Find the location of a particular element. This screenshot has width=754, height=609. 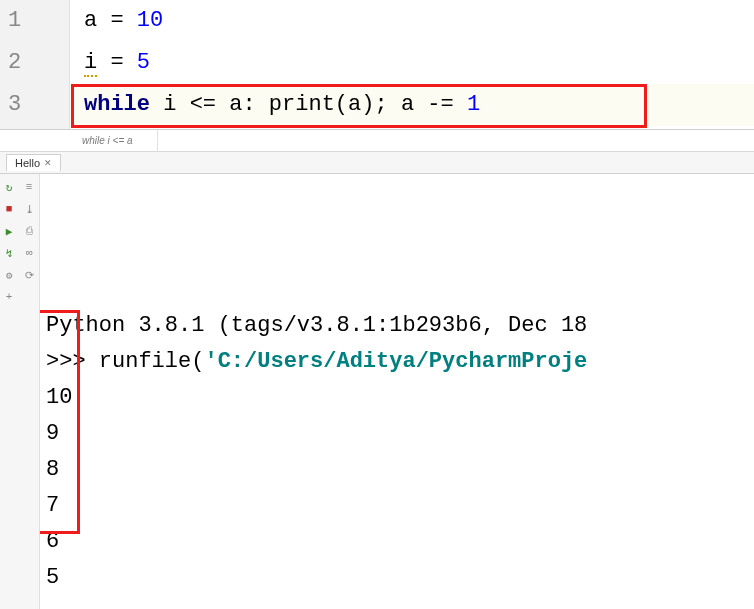

console-output-line: 7 is located at coordinates (400, 506).